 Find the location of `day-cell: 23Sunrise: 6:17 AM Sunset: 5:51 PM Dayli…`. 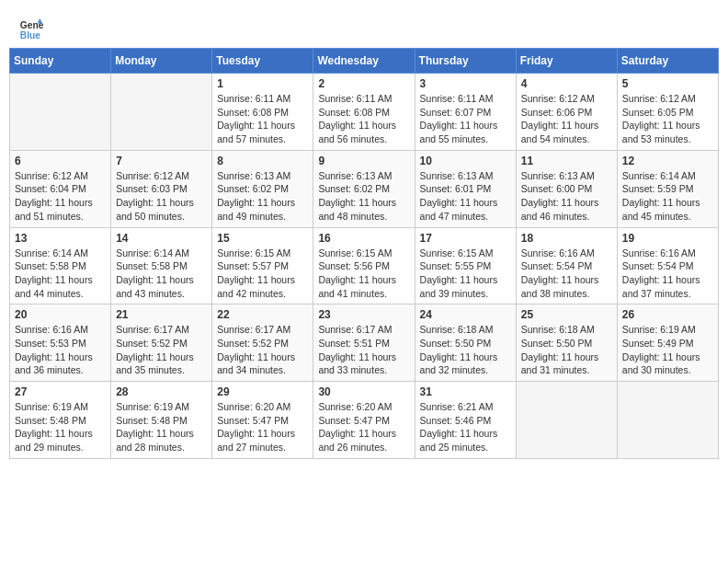

day-cell: 23Sunrise: 6:17 AM Sunset: 5:51 PM Dayli… is located at coordinates (364, 343).